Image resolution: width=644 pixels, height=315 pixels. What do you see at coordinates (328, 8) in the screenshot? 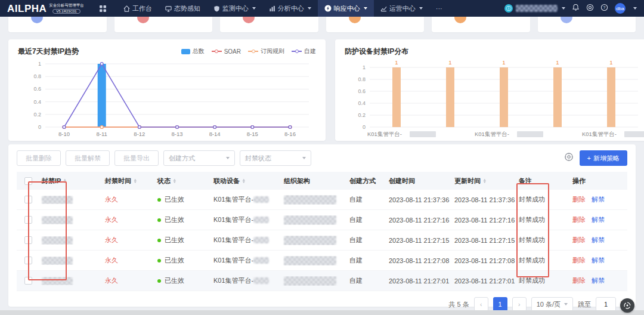
I see `response-icon` at bounding box center [328, 8].